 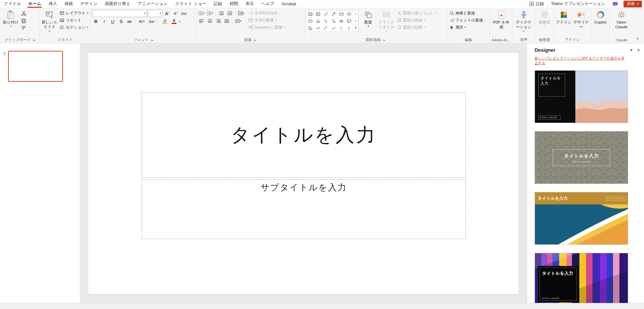 I want to click on shape-right-brace-icon: }, so click(x=349, y=28).